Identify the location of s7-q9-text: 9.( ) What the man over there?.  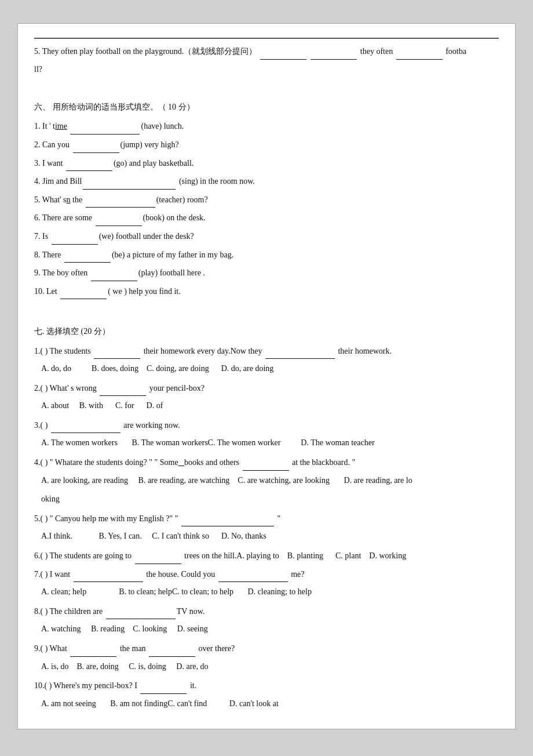
(266, 649).